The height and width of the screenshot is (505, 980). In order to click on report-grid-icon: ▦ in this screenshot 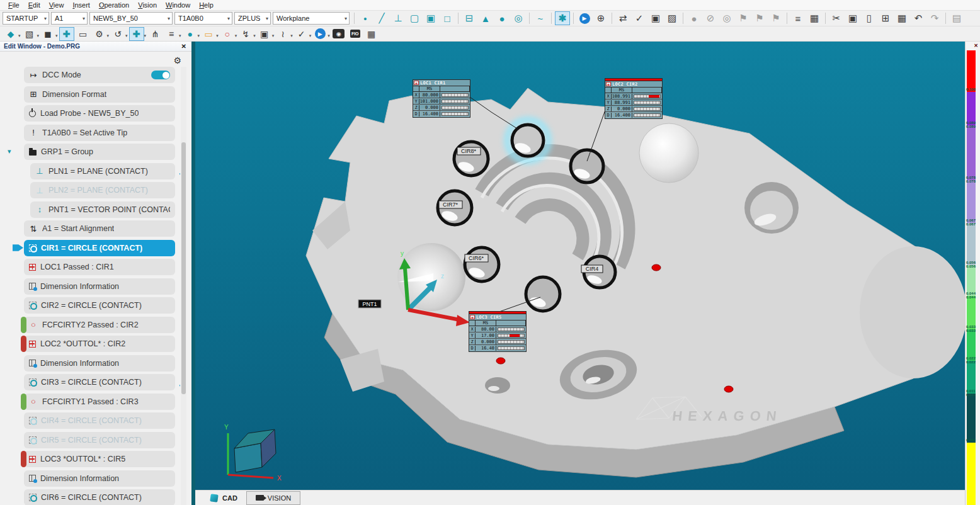, I will do `click(814, 18)`.